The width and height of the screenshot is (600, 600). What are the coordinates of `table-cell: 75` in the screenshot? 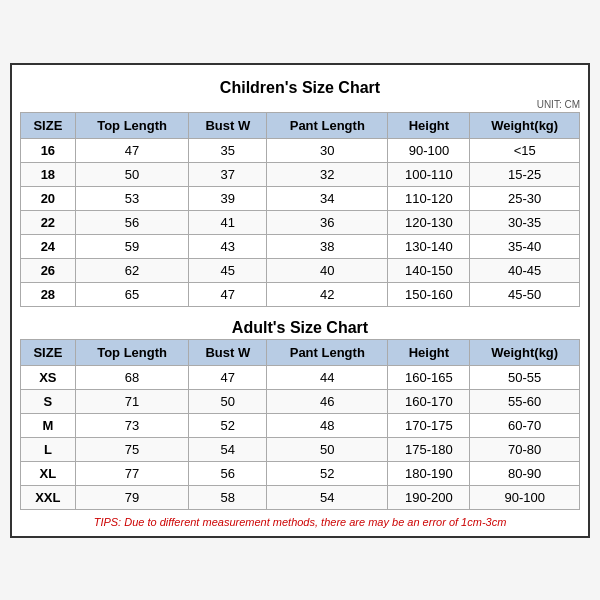 It's located at (132, 449).